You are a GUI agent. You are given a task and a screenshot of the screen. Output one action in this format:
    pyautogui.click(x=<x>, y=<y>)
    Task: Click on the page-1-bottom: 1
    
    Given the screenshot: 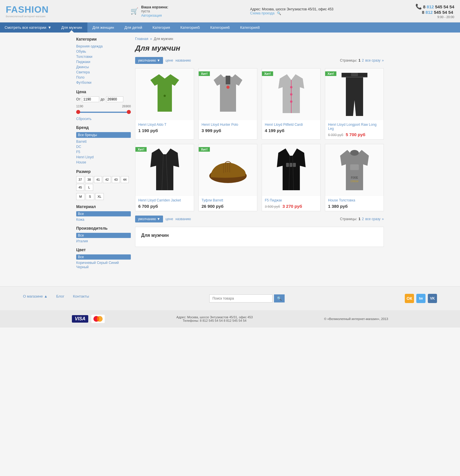 What is the action you would take?
    pyautogui.click(x=359, y=219)
    